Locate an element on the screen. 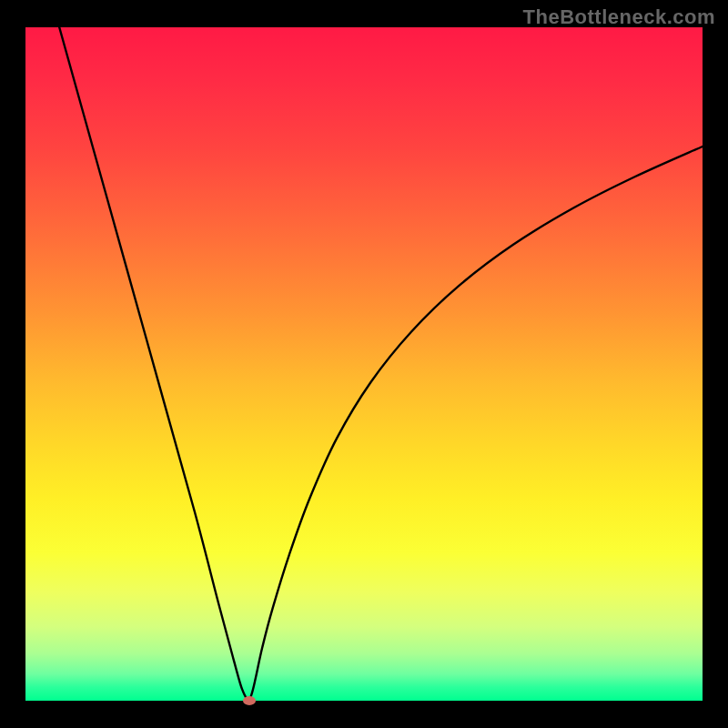 This screenshot has height=728, width=728. minimum-marker is located at coordinates (249, 701).